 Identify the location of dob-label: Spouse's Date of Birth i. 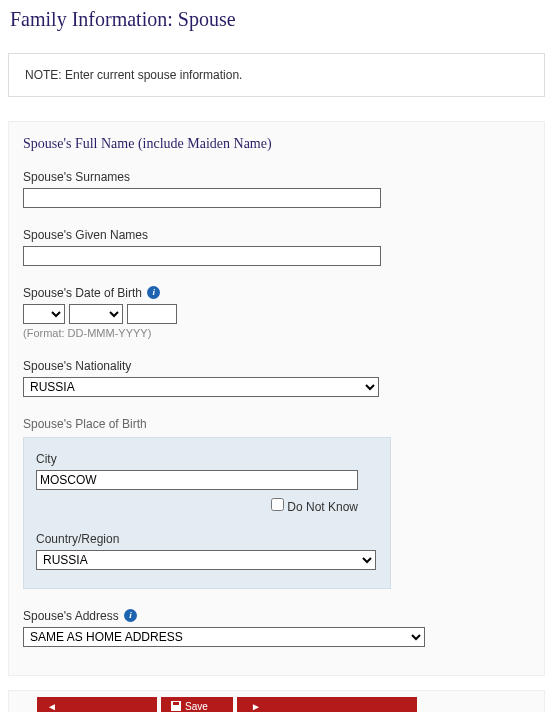
(276, 293).